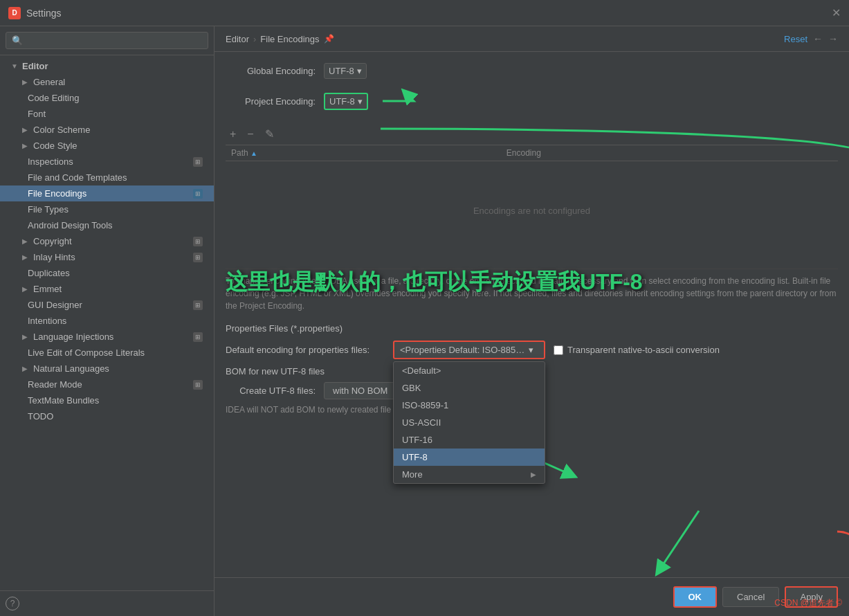 This screenshot has width=849, height=616. What do you see at coordinates (107, 41) in the screenshot?
I see `search-box` at bounding box center [107, 41].